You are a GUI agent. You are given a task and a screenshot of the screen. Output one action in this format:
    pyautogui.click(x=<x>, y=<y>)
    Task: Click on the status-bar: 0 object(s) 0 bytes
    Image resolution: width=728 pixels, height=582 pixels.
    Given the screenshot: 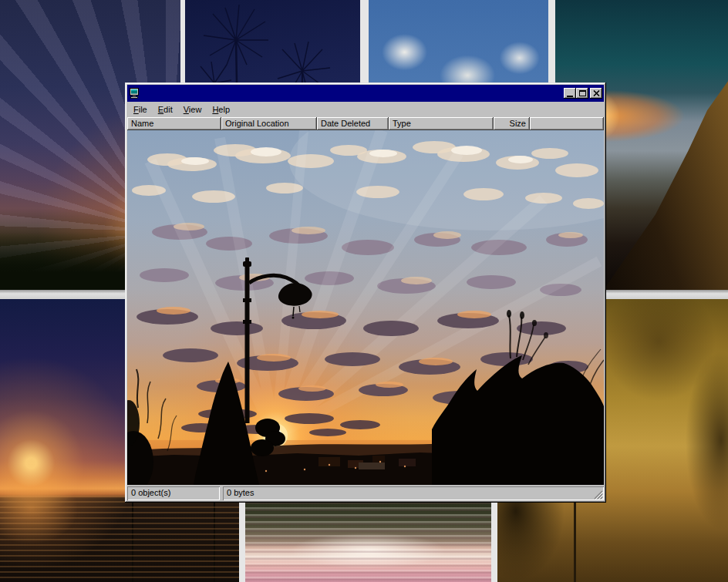 What is the action you would take?
    pyautogui.click(x=366, y=493)
    